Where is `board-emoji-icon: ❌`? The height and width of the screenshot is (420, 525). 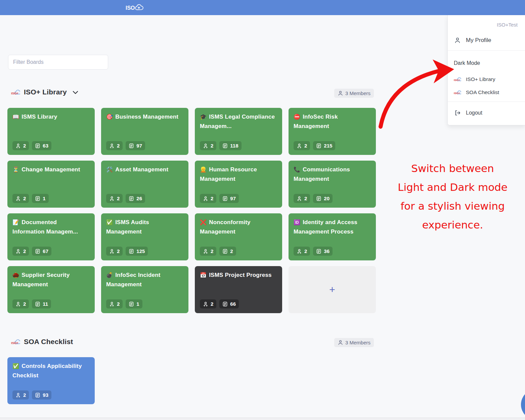 board-emoji-icon: ❌ is located at coordinates (203, 222).